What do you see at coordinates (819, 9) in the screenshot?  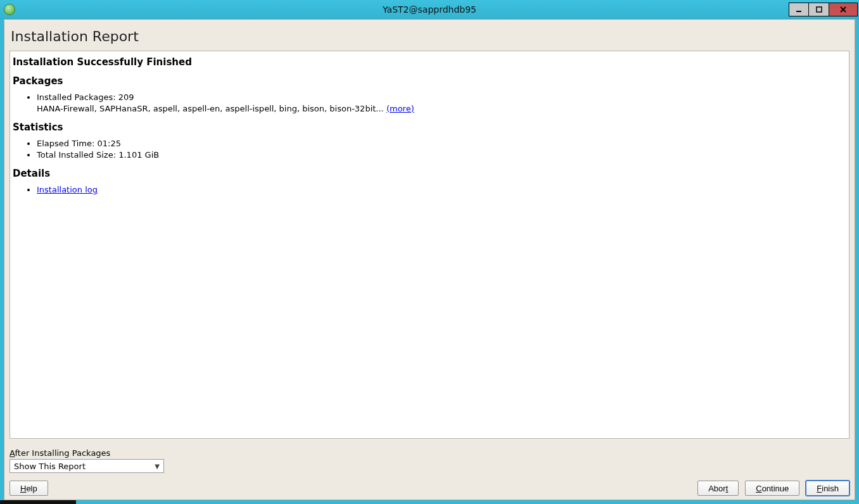 I see `maximize-button` at bounding box center [819, 9].